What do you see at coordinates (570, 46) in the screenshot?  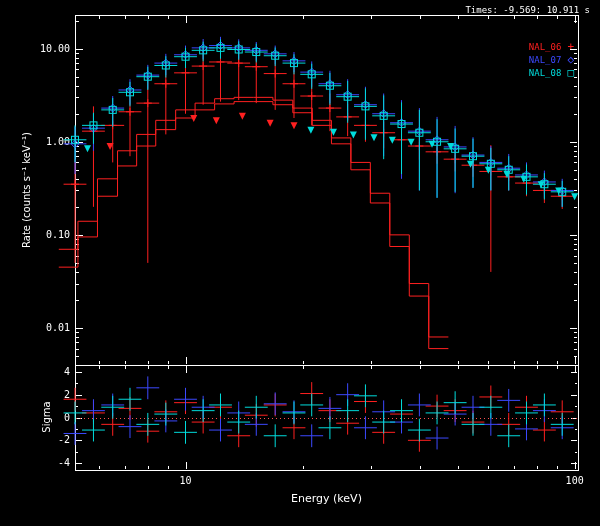 I see `plus-marker-icon: +` at bounding box center [570, 46].